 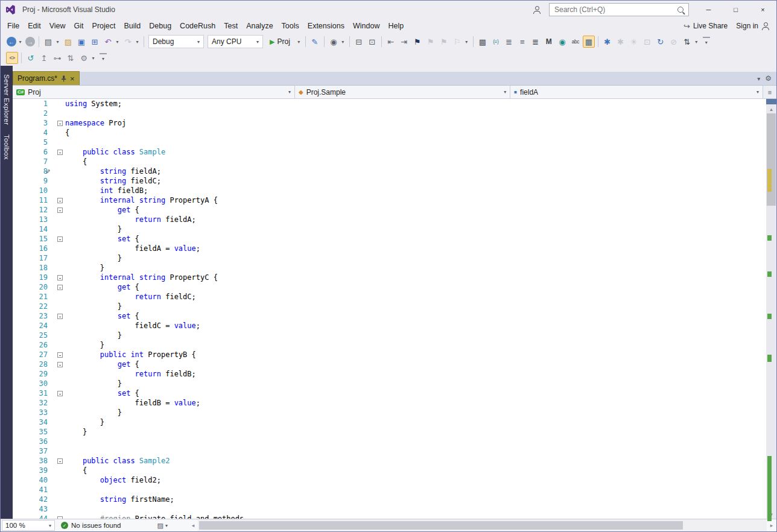 What do you see at coordinates (390, 200) in the screenshot?
I see `code-line: 11- internal string PropertyA {` at bounding box center [390, 200].